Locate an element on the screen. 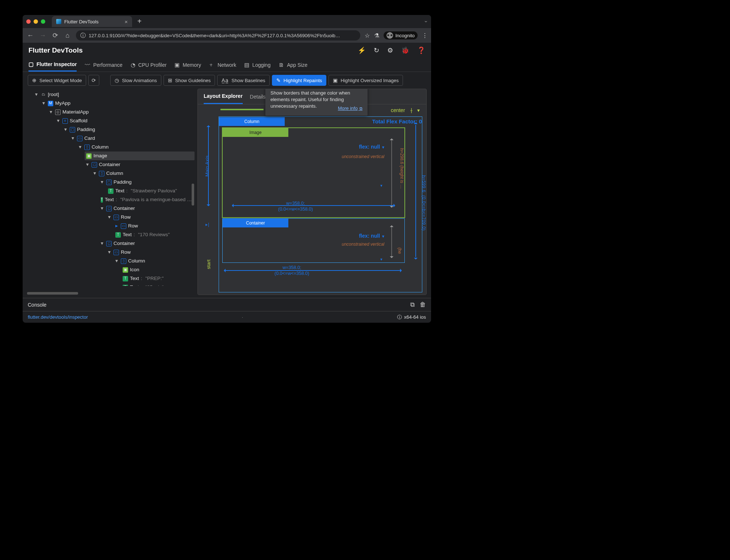 The width and height of the screenshot is (730, 560). column-icon: ▯ is located at coordinates (87, 147).